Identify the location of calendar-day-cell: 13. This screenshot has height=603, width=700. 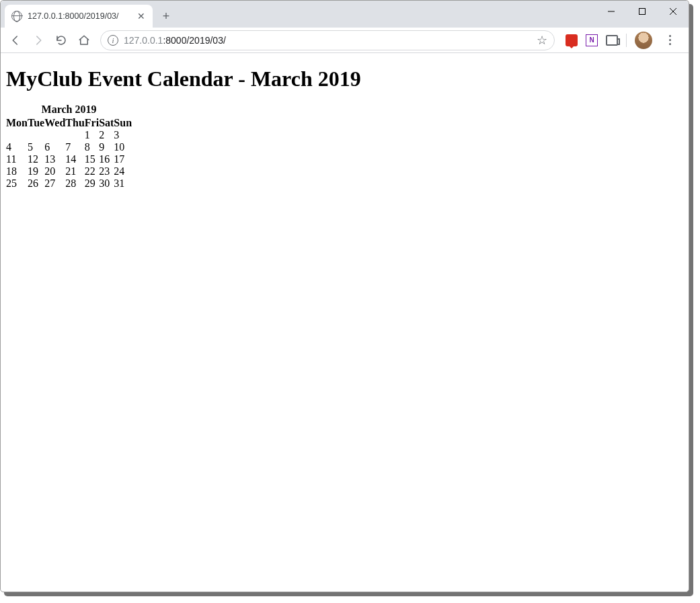
(55, 159).